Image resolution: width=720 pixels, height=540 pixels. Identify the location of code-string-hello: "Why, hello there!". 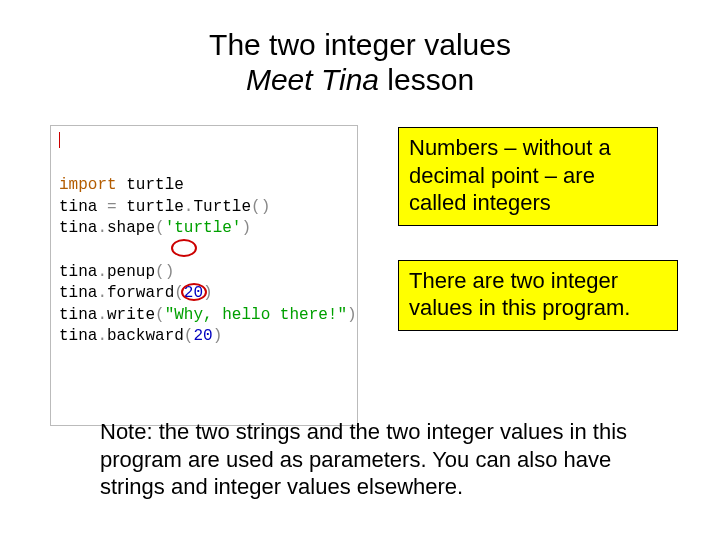
(256, 315).